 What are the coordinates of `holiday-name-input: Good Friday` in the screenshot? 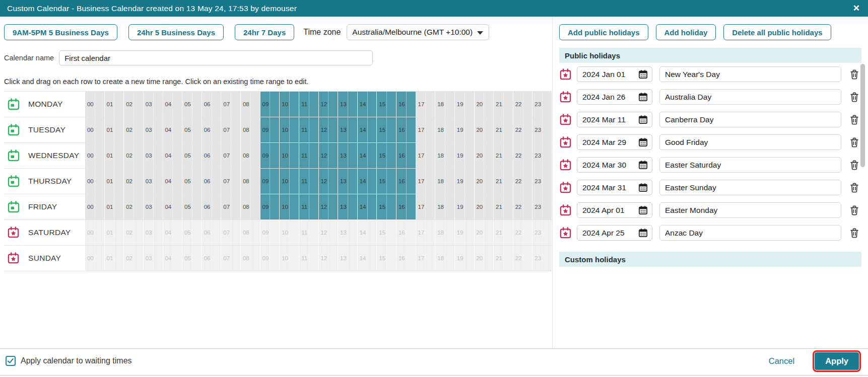 It's located at (751, 142).